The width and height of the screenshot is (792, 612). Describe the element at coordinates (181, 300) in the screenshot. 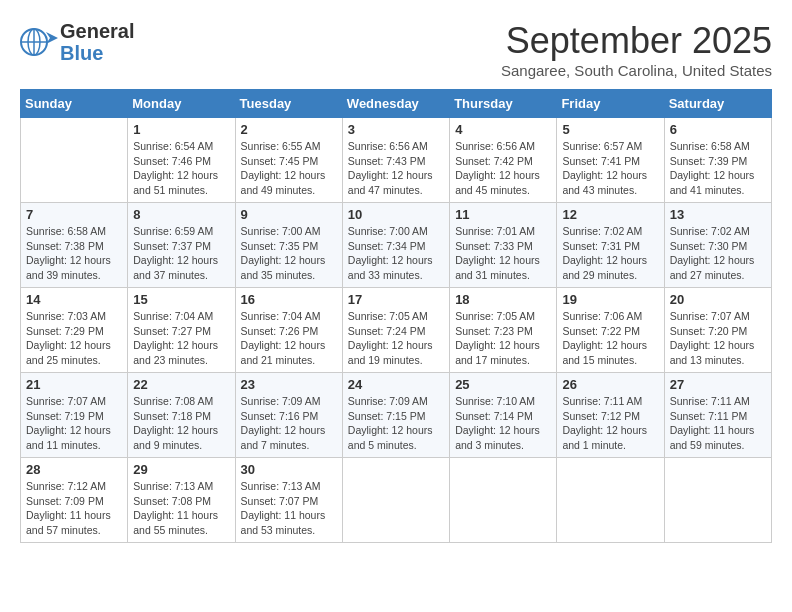

I see `day-number: 15` at that location.